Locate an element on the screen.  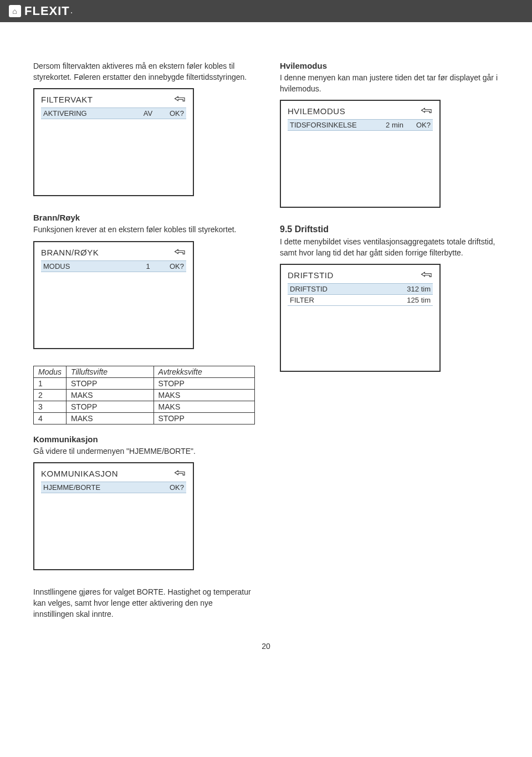
row-value: 312 tim is located at coordinates (408, 289).